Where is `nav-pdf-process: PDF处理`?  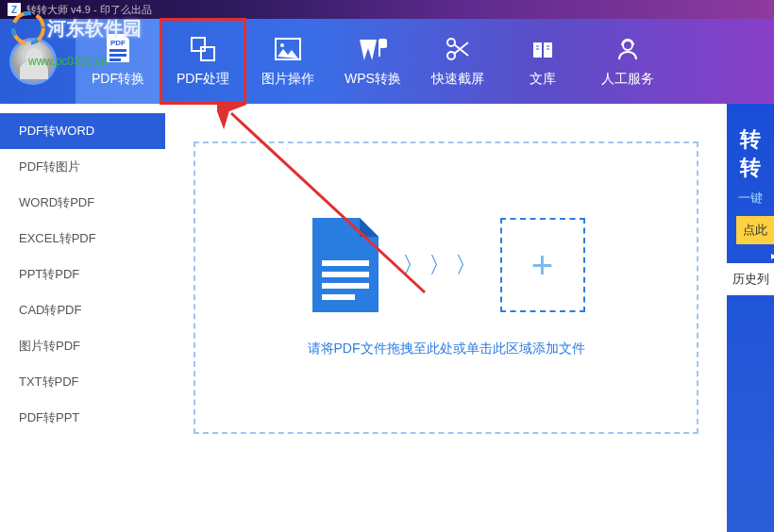
nav-pdf-process: PDF处理 is located at coordinates (203, 61).